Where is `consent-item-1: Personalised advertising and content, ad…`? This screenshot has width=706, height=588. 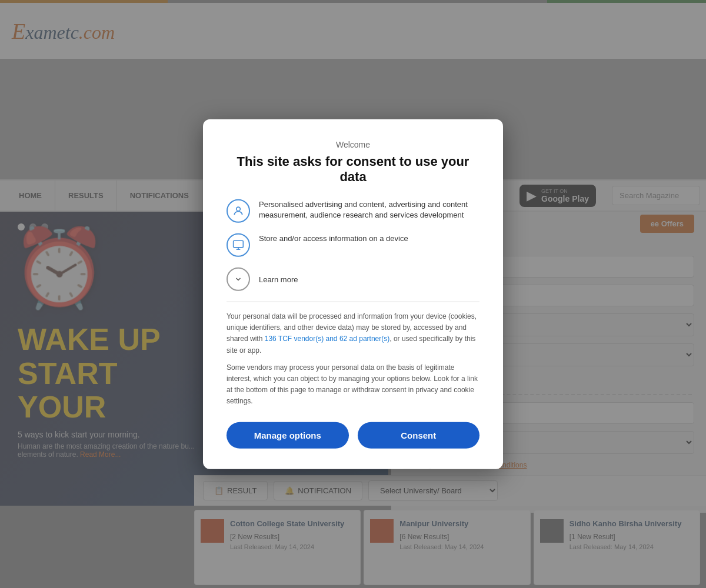
consent-item-1: Personalised advertising and content, ad… is located at coordinates (353, 211).